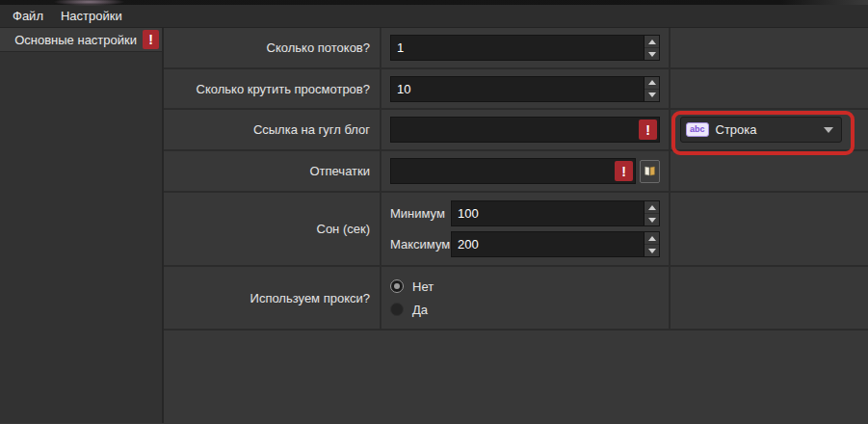 The width and height of the screenshot is (868, 424). What do you see at coordinates (651, 208) in the screenshot?
I see `sleep-min-spin-up-button` at bounding box center [651, 208].